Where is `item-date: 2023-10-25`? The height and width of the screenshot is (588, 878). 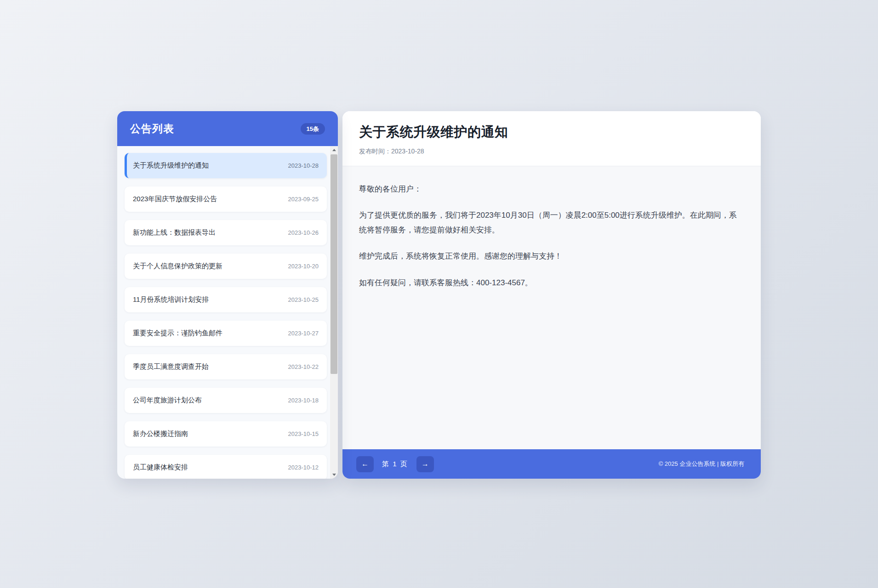 item-date: 2023-10-25 is located at coordinates (303, 300).